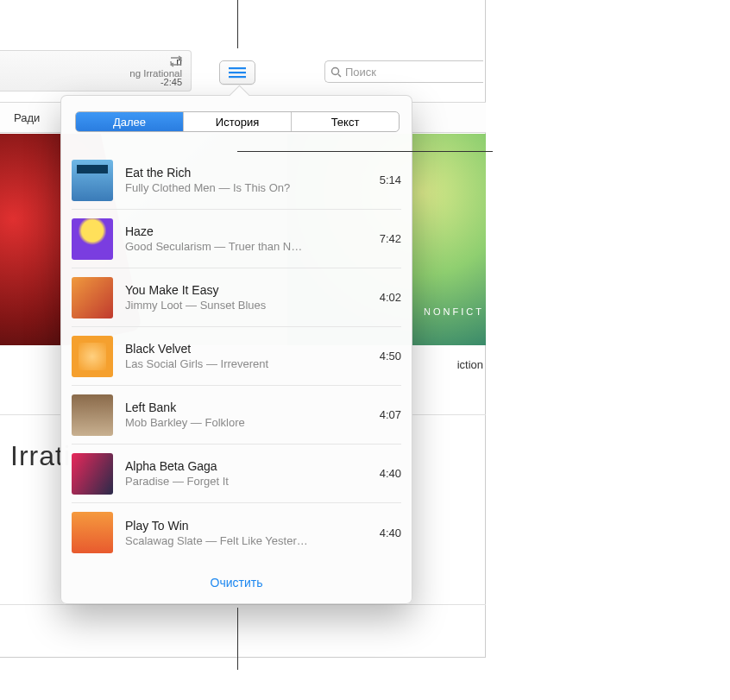  I want to click on queue-row: You Make It EasyJimmy Loot — Sunset Blue…, so click(236, 298).